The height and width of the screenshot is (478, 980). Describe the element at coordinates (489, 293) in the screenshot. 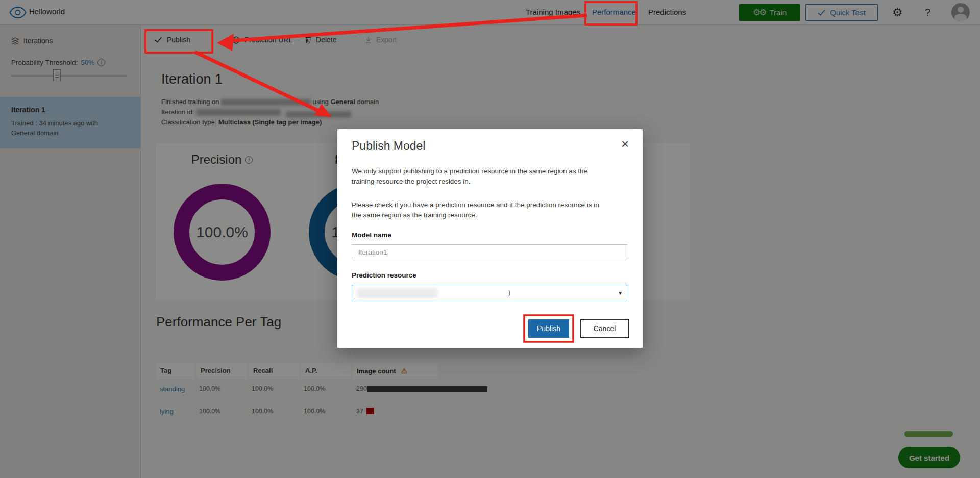

I see `prediction-resource-dropdown: ) ▾` at that location.